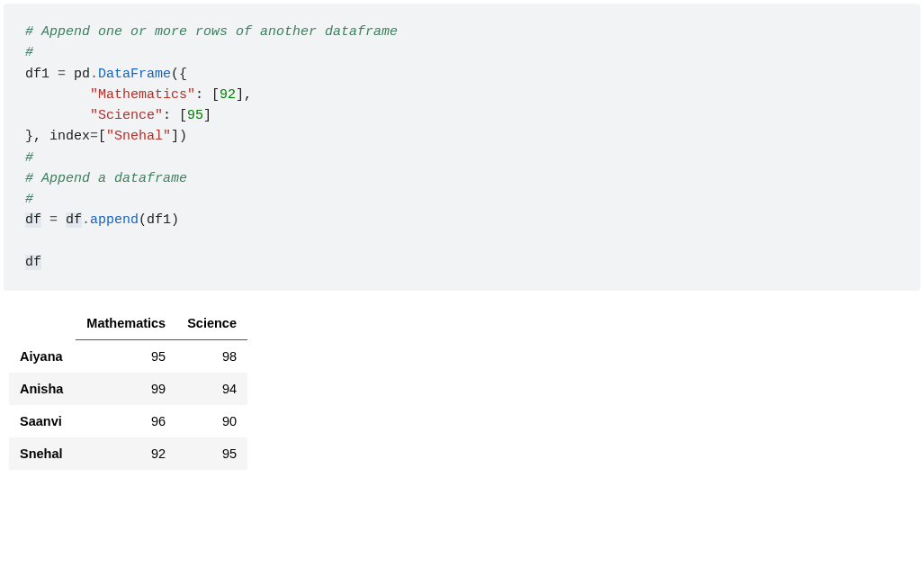 The height and width of the screenshot is (568, 924). I want to click on code-number: 92, so click(228, 95).